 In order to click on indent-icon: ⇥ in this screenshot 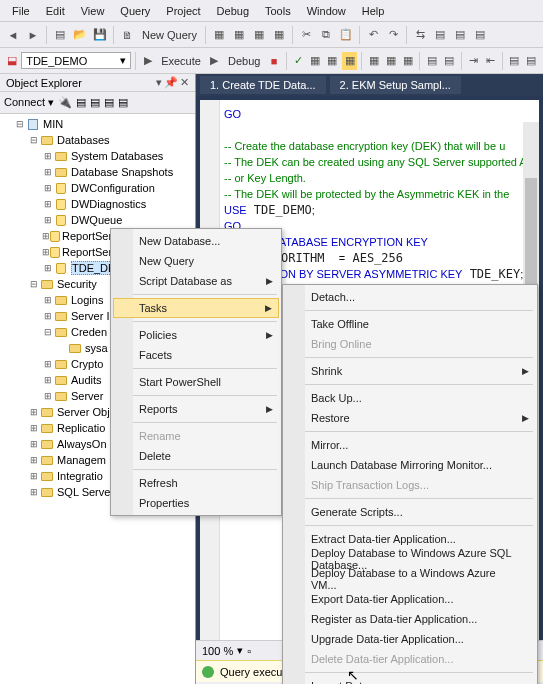, I will do `click(472, 61)`.